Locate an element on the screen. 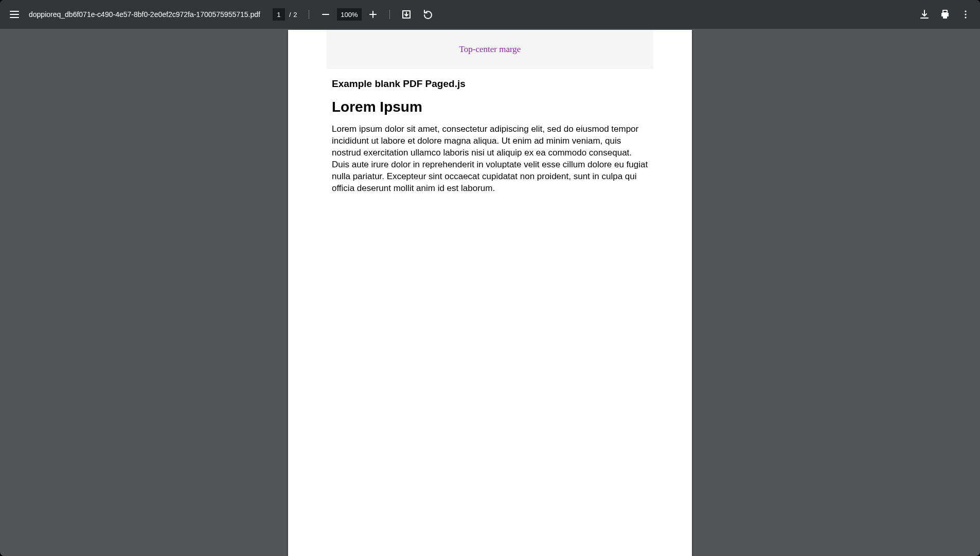 Image resolution: width=980 pixels, height=556 pixels. top-center-marge: Top-center marge is located at coordinates (490, 49).